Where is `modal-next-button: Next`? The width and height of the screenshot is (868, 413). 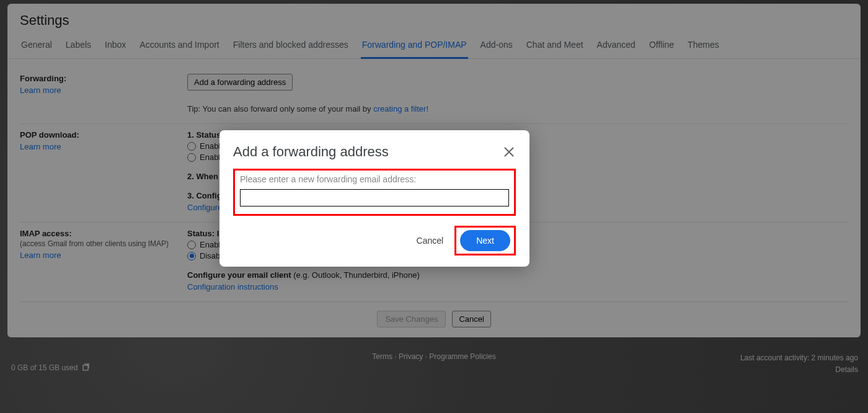 modal-next-button: Next is located at coordinates (485, 241).